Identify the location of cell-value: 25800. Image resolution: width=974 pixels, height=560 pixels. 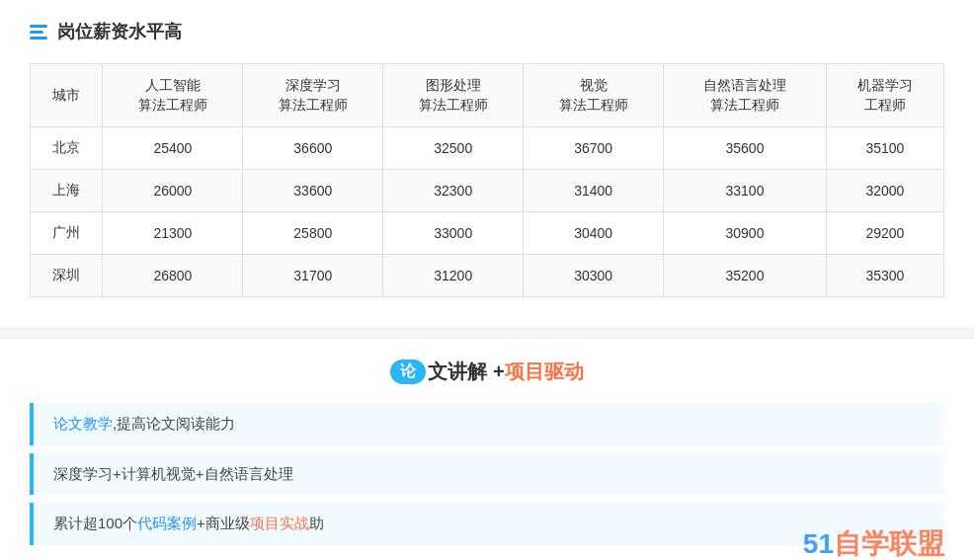
(313, 233).